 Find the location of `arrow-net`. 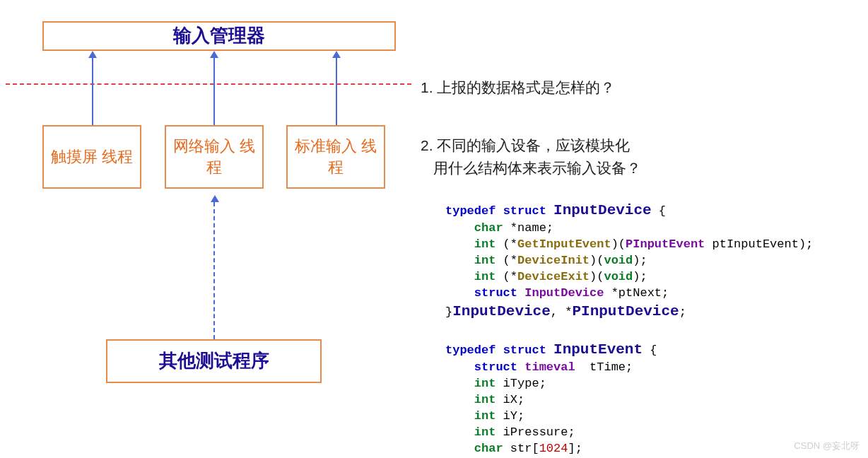

arrow-net is located at coordinates (214, 92).